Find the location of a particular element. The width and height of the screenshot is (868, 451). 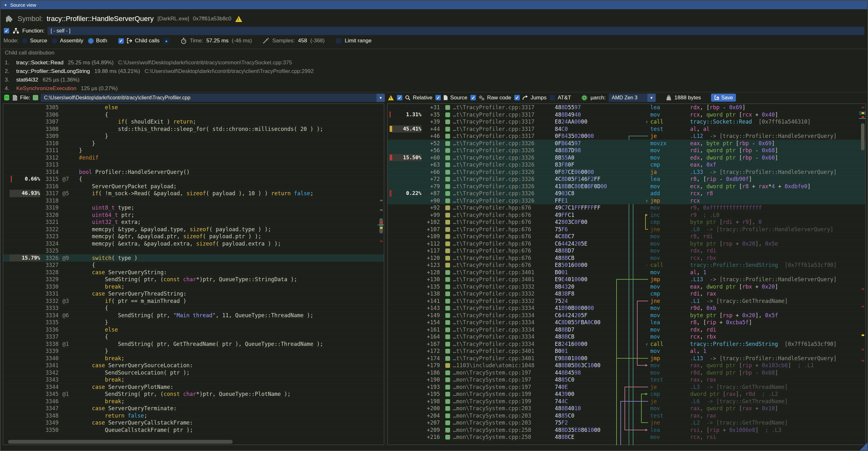

line-number: 3322 is located at coordinates (46, 230).